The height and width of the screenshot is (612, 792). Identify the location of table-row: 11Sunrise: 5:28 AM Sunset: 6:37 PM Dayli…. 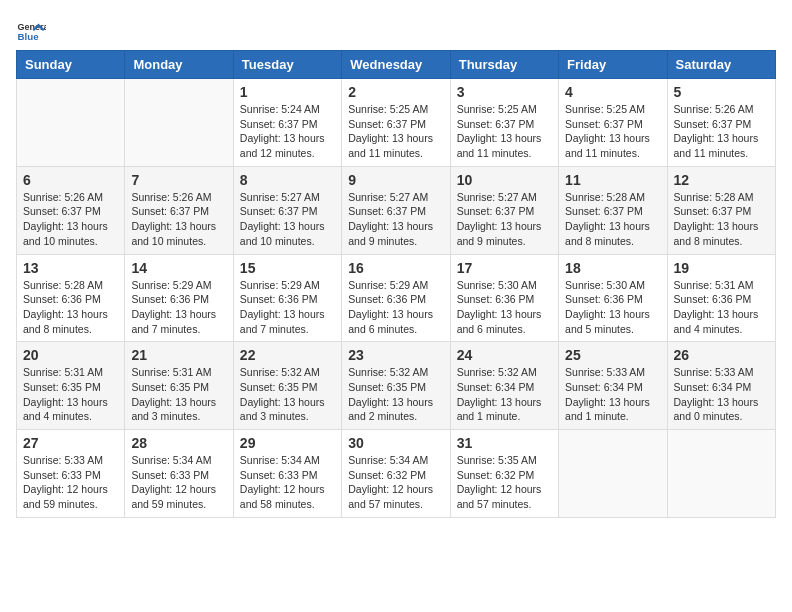
(613, 210).